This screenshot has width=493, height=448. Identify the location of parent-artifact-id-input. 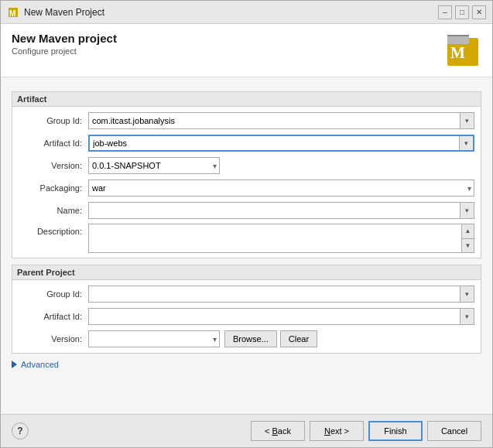
(274, 316).